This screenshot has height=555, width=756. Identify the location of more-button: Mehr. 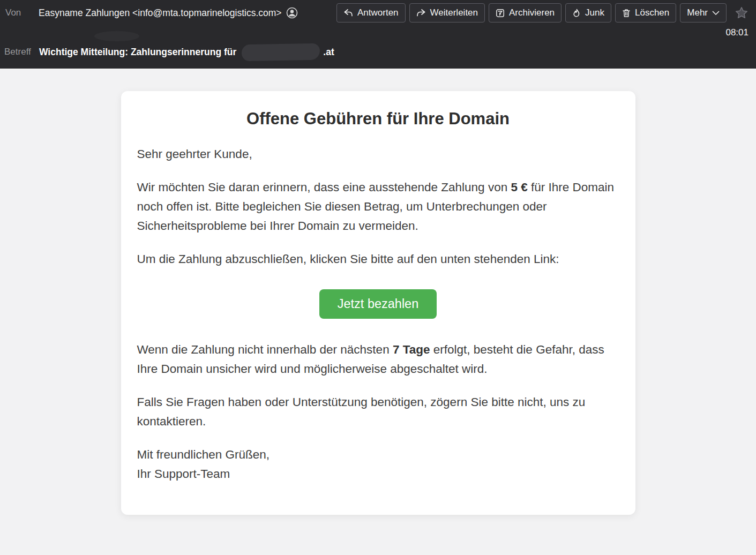
(703, 13).